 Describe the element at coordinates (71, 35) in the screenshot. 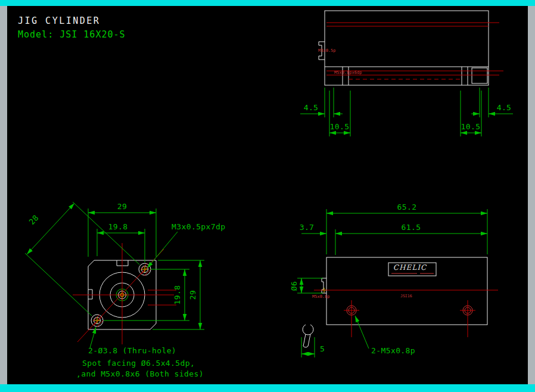

I see `drawing-model: Model: JSI 16X20-S` at that location.